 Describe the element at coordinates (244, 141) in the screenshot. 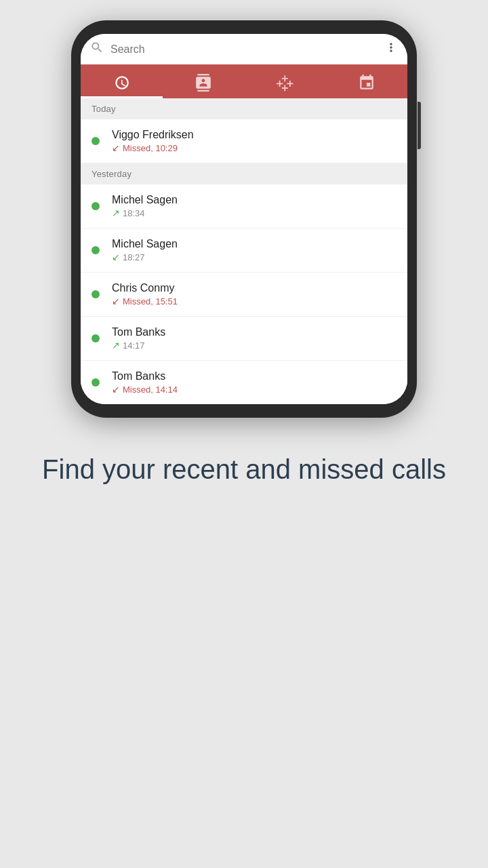

I see `call-item-viggo: Viggo Fredriksen ↙ Missed, 10:29` at that location.